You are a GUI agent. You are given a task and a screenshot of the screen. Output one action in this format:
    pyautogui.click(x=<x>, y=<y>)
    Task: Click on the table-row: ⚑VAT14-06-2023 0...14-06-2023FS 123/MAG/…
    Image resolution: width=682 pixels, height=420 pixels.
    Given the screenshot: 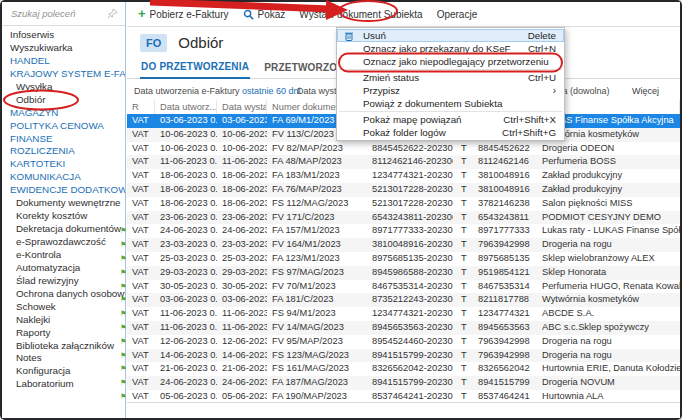 What is the action you would take?
    pyautogui.click(x=404, y=356)
    